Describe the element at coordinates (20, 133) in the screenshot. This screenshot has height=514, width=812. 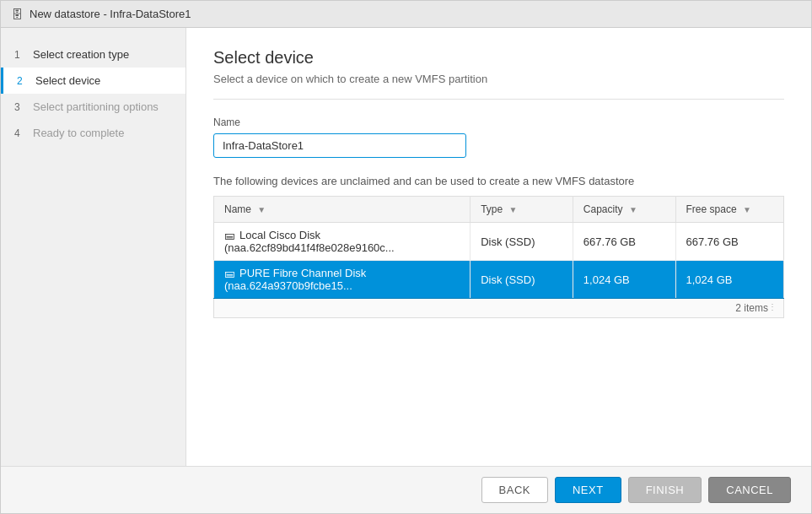
I see `step-4-number: 4` at that location.